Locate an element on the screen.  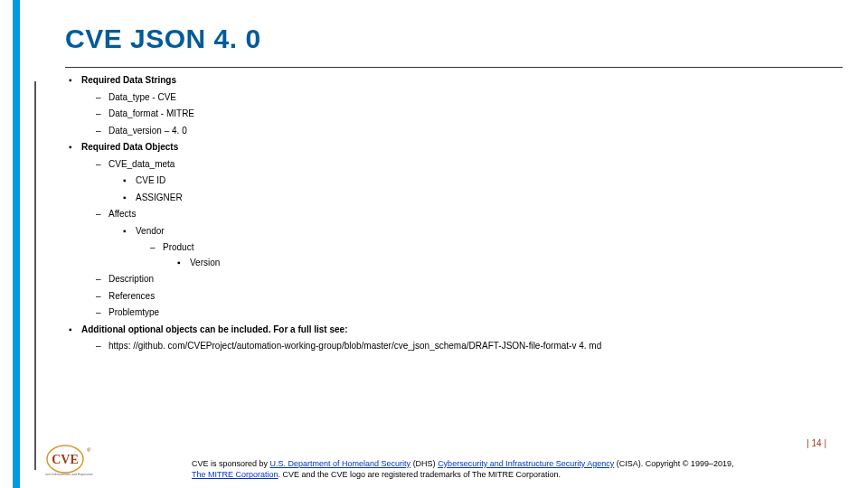
list-item: –Product is located at coordinates (486, 248).